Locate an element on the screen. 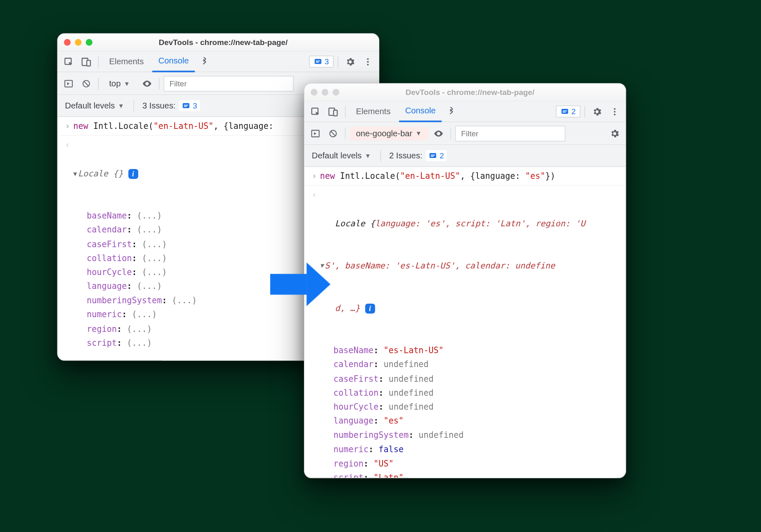  context-selector: top ▼ is located at coordinates (120, 83).